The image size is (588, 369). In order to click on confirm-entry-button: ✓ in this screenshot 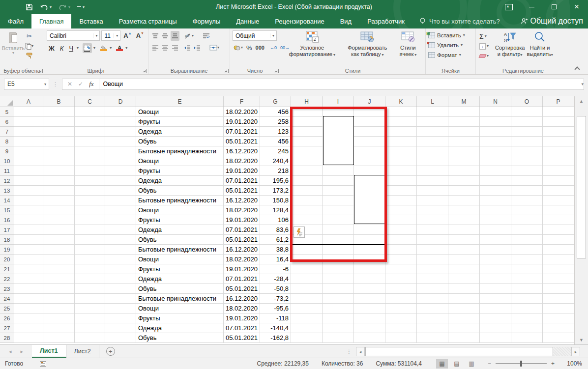, I will do `click(81, 84)`.